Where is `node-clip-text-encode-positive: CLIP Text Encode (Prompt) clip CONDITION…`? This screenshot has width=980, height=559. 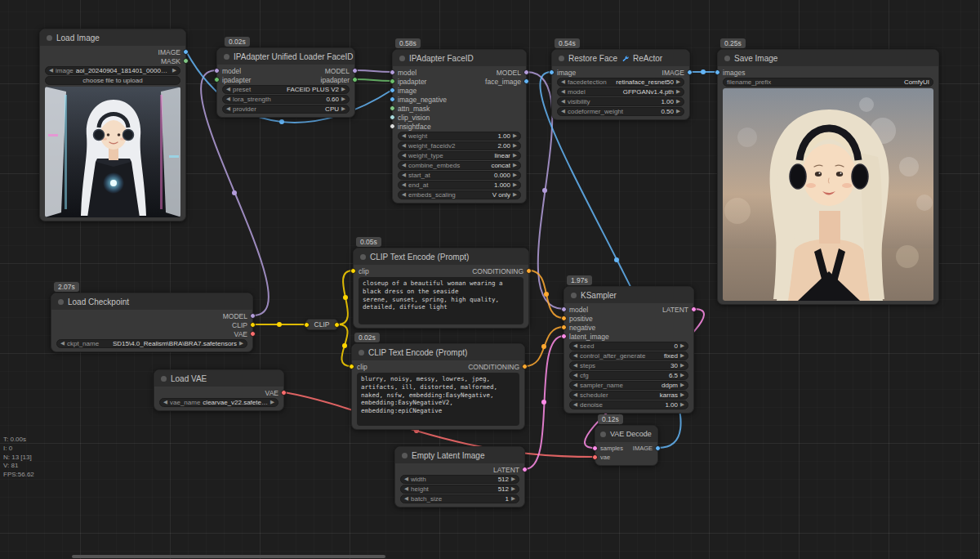
node-clip-text-encode-positive: CLIP Text Encode (Prompt) clip CONDITION… is located at coordinates (441, 288).